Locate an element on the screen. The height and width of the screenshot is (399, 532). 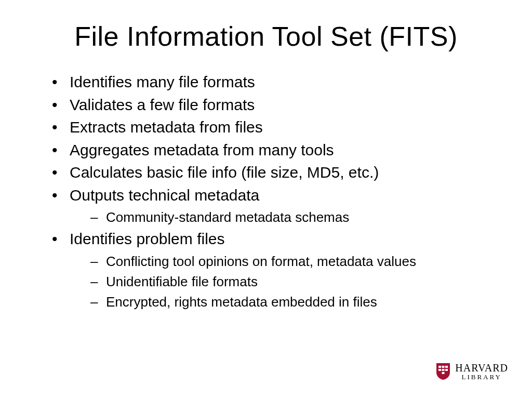
logo-org: HARVARD is located at coordinates (482, 368).